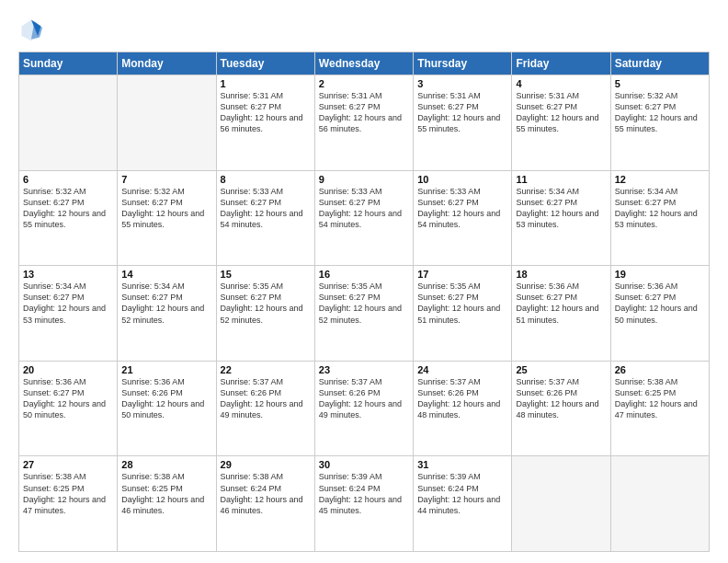 The height and width of the screenshot is (563, 728). What do you see at coordinates (364, 84) in the screenshot?
I see `day-number: 2` at bounding box center [364, 84].